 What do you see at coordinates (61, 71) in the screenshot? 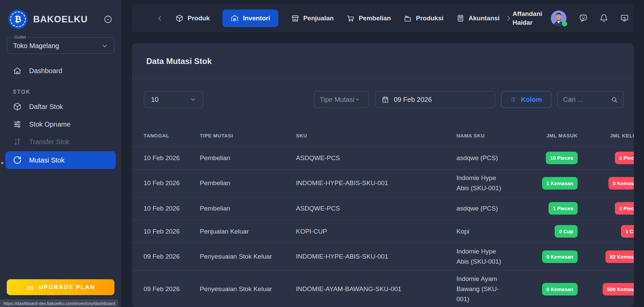
I see `sidebar-item-dashboard: Dashboard` at bounding box center [61, 71].